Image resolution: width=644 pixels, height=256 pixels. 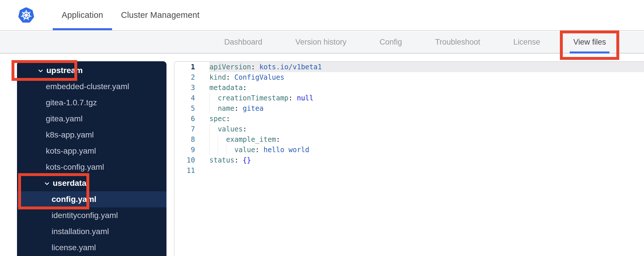 I want to click on token-key: creationTimestamp, so click(x=253, y=98).